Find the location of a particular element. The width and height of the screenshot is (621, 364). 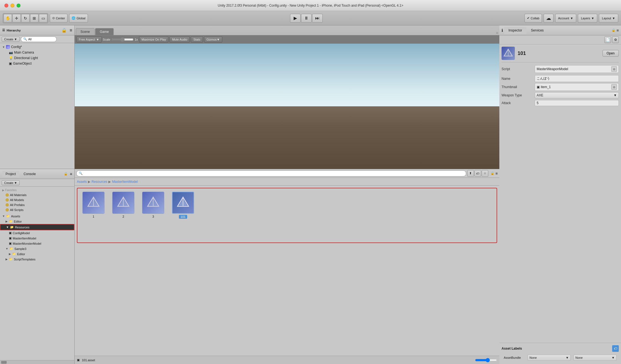

tab-inspector: Inspector is located at coordinates (515, 30).